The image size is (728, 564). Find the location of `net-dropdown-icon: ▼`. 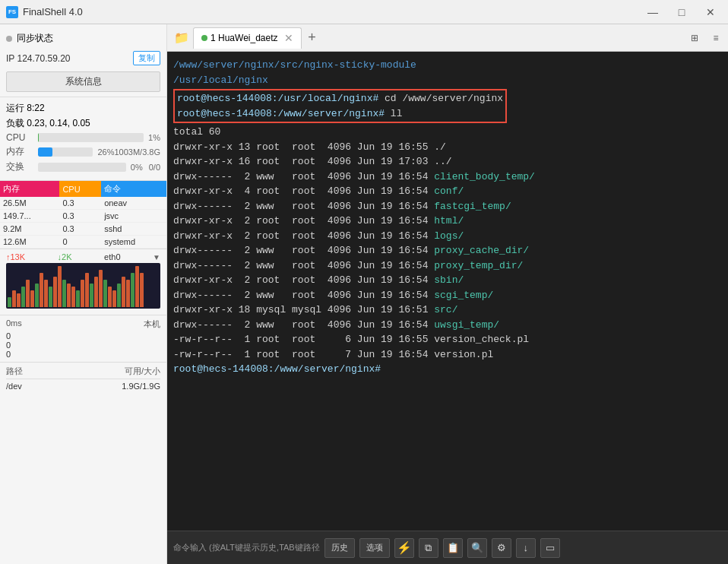

net-dropdown-icon: ▼ is located at coordinates (157, 257).